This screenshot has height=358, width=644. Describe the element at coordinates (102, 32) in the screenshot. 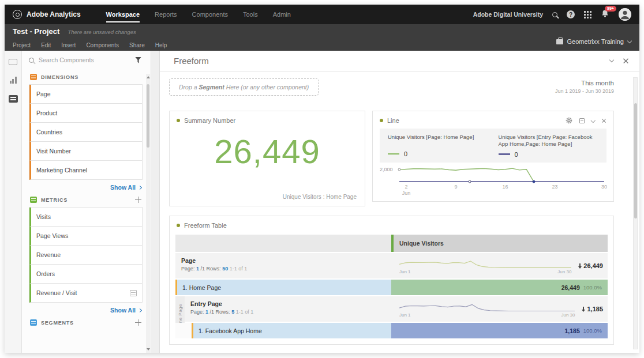

I see `unsaved-changes-note: There are unsaved changes` at that location.